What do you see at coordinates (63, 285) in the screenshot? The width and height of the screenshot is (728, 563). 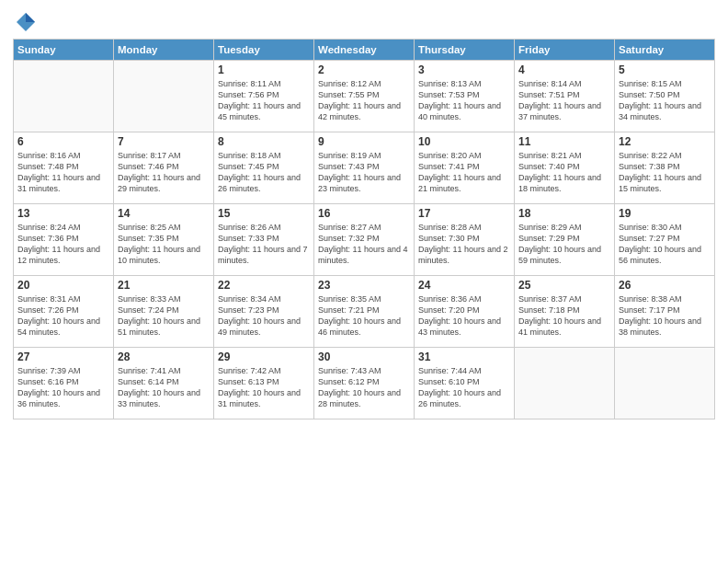 I see `day-number: 20` at bounding box center [63, 285].